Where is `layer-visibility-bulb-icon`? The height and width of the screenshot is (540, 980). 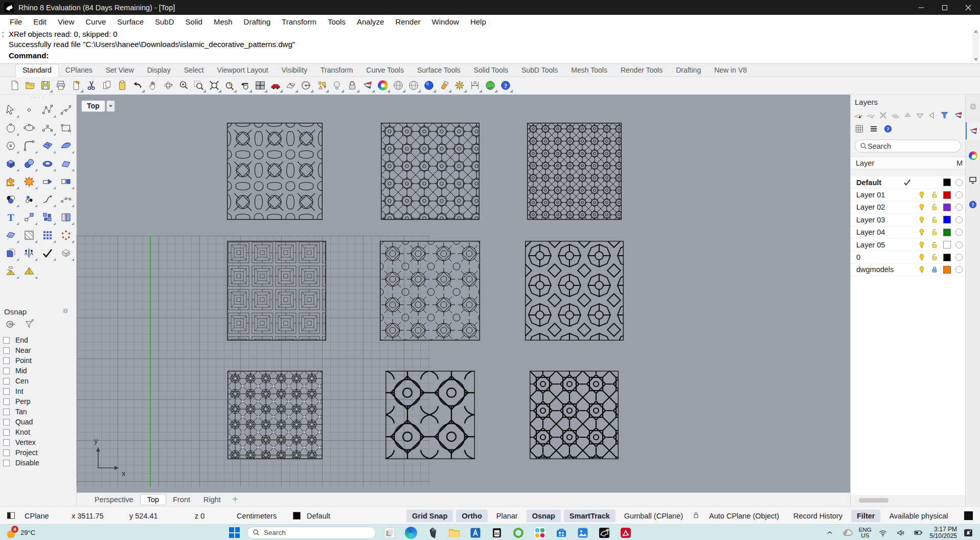 layer-visibility-bulb-icon is located at coordinates (921, 195).